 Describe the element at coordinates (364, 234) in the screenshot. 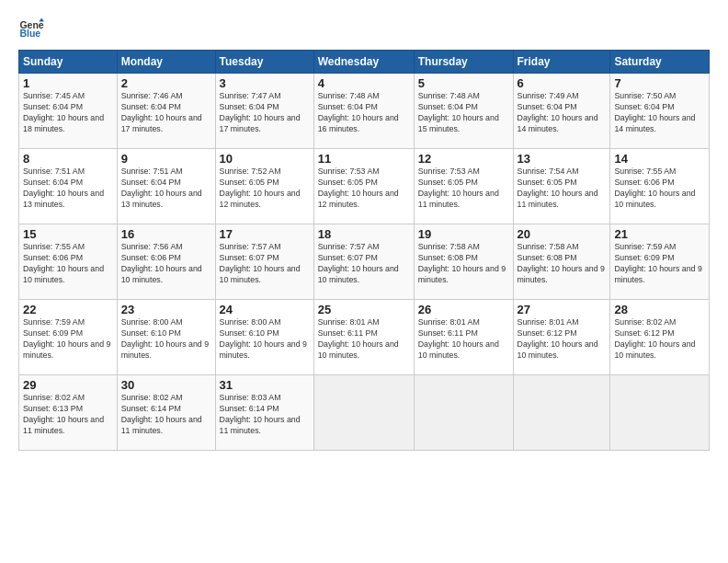

I see `day-number: 18` at that location.